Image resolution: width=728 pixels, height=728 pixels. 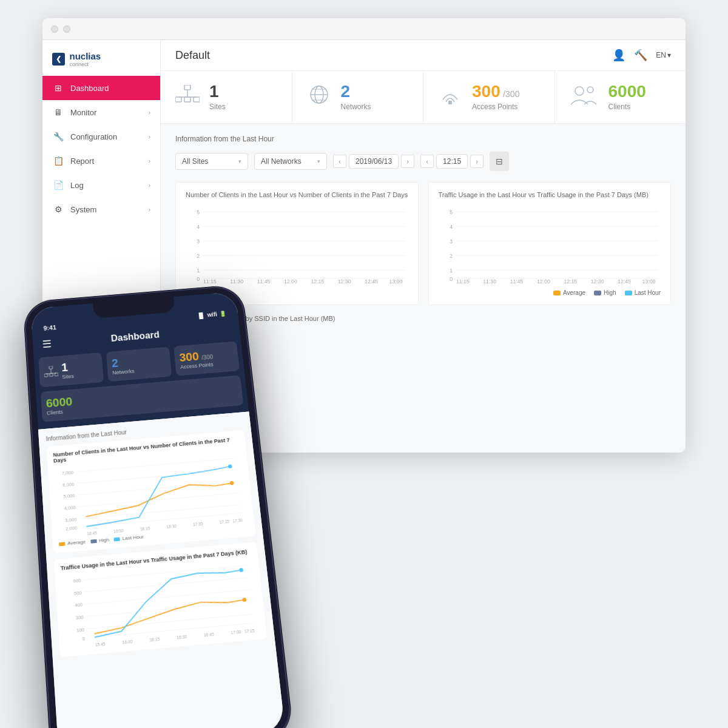 What do you see at coordinates (104, 540) in the screenshot?
I see `phone-high-label: High` at bounding box center [104, 540].